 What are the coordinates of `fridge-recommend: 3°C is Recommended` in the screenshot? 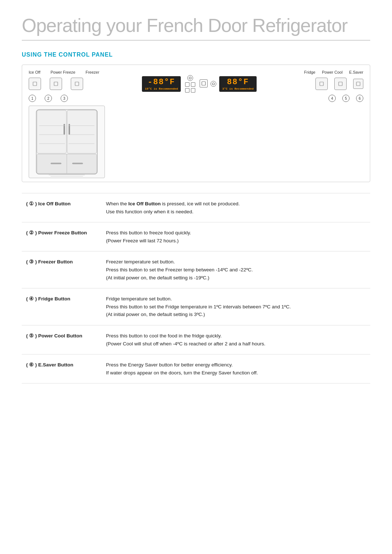 It's located at (238, 89).